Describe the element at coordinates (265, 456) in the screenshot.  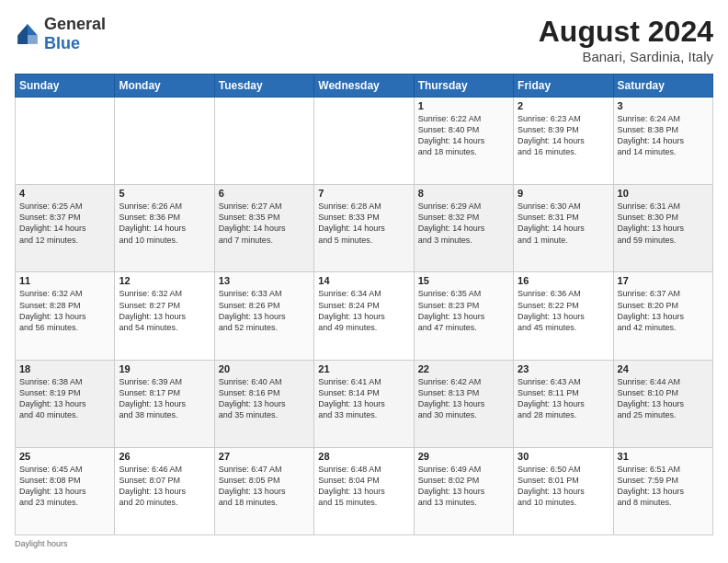
I see `day-number: 27` at that location.